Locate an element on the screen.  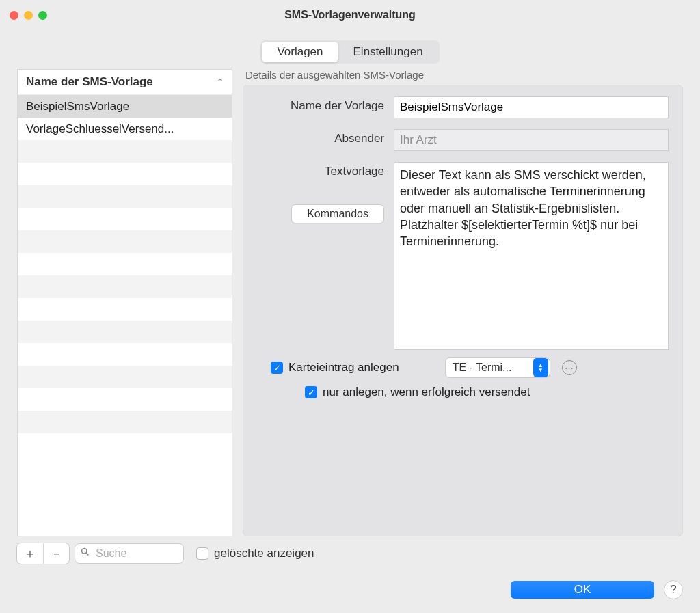
text-template-textarea is located at coordinates (531, 256).